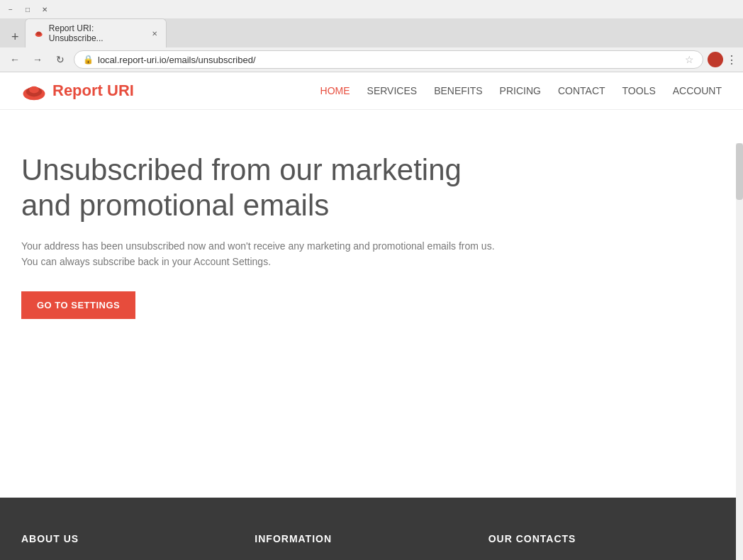 Image resolution: width=743 pixels, height=560 pixels. I want to click on footer-about-heading: ABOUT US, so click(128, 539).